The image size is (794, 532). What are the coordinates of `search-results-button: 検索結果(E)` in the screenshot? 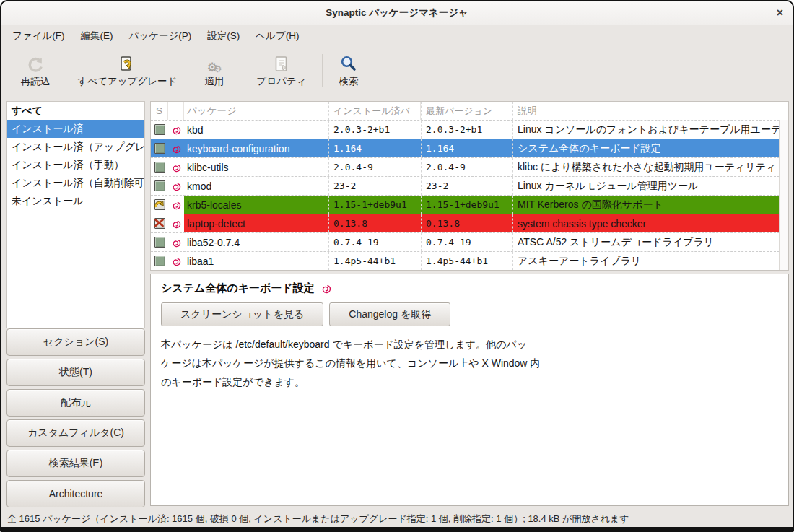 It's located at (76, 463).